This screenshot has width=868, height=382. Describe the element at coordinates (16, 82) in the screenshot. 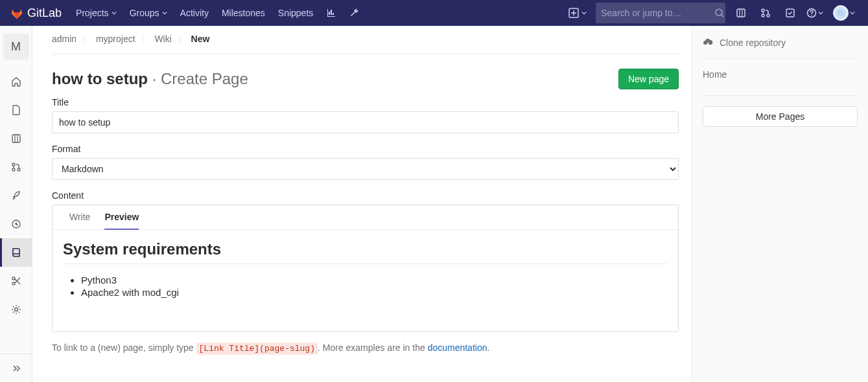

I see `home-icon` at that location.